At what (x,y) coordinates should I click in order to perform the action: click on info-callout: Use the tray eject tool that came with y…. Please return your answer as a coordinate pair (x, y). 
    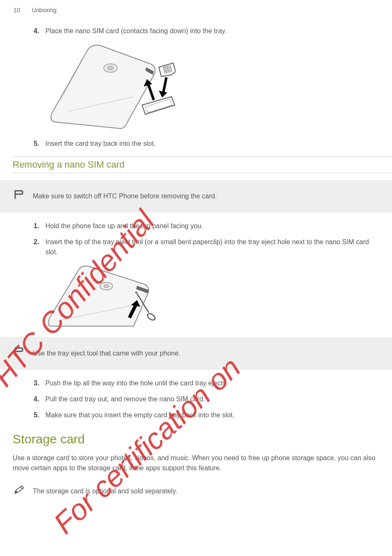
    Looking at the image, I should click on (196, 353).